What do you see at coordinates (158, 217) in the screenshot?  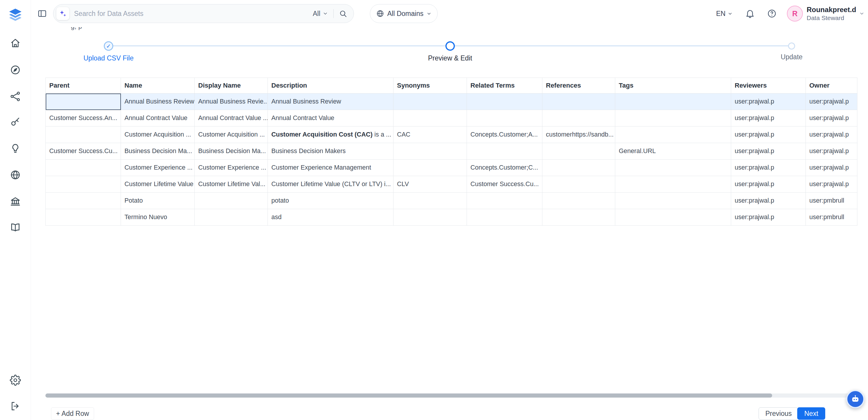 I see `table-cell: Termino Nuevo` at bounding box center [158, 217].